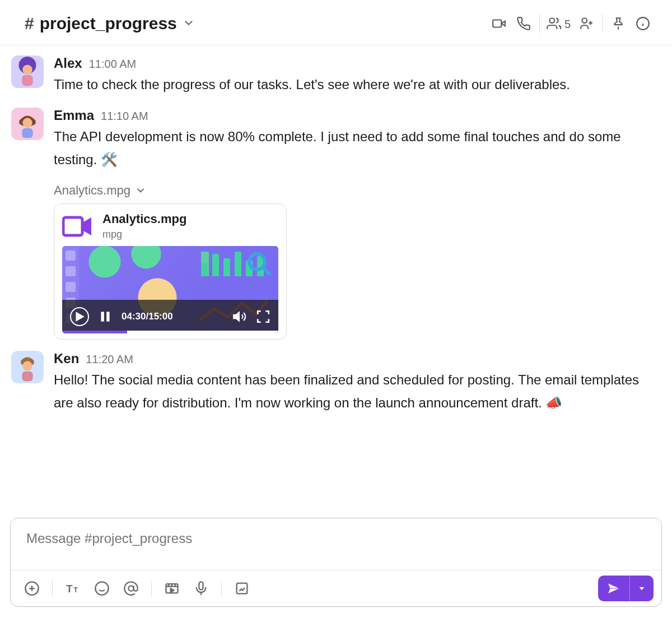 This screenshot has height=617, width=672. What do you see at coordinates (170, 290) in the screenshot?
I see `video-thumbnail: 04:30/15:00` at bounding box center [170, 290].